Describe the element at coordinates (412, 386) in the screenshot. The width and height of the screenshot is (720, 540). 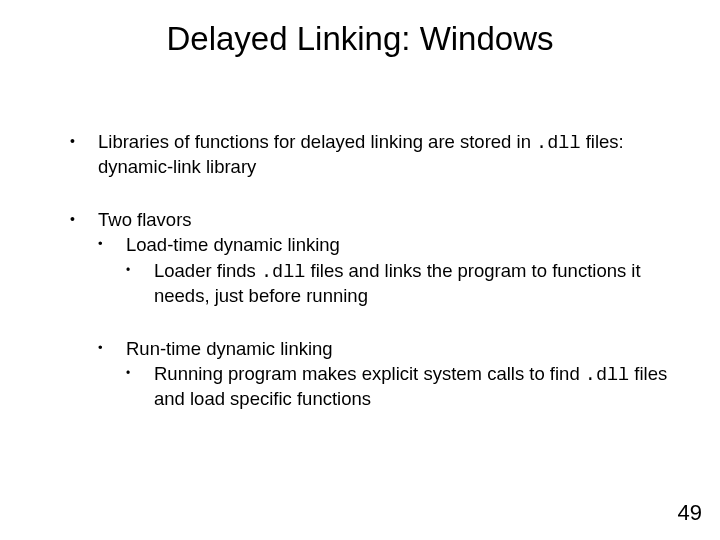
I see `bullet-text: Running program makes explicit system ca…` at that location.